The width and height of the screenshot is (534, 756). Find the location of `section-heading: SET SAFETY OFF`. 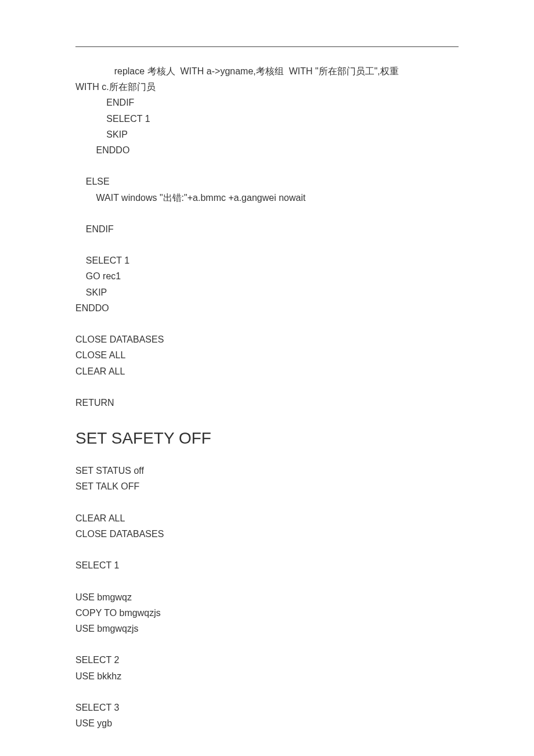

section-heading: SET SAFETY OFF is located at coordinates (267, 438).